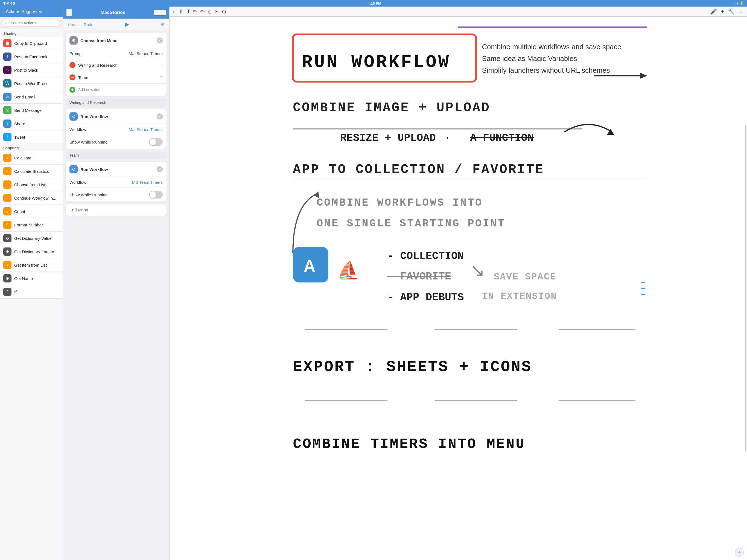 This screenshot has width=747, height=560. Describe the element at coordinates (7, 198) in the screenshot. I see `continue-icon: →` at that location.